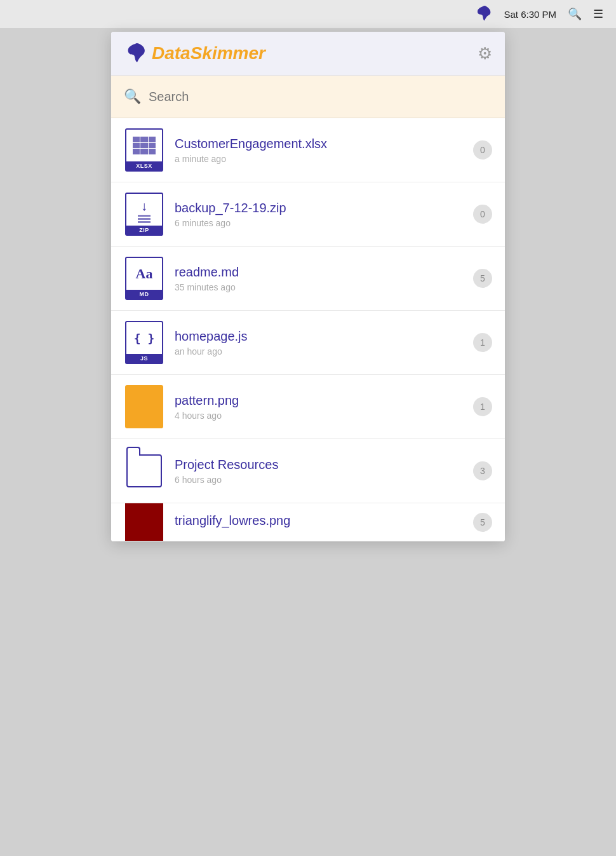  What do you see at coordinates (324, 522) in the screenshot?
I see `file-info: trianglify_lowres.png` at bounding box center [324, 522].